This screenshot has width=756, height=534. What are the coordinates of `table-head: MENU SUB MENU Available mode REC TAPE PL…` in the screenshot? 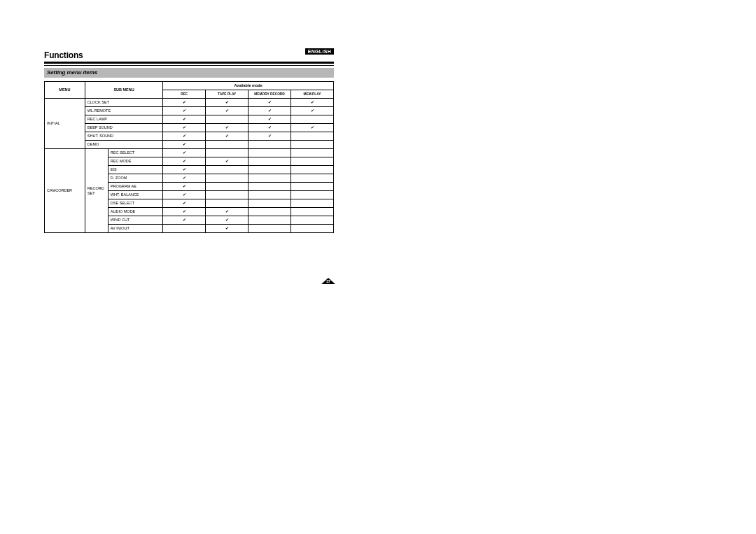 It's located at (189, 90).